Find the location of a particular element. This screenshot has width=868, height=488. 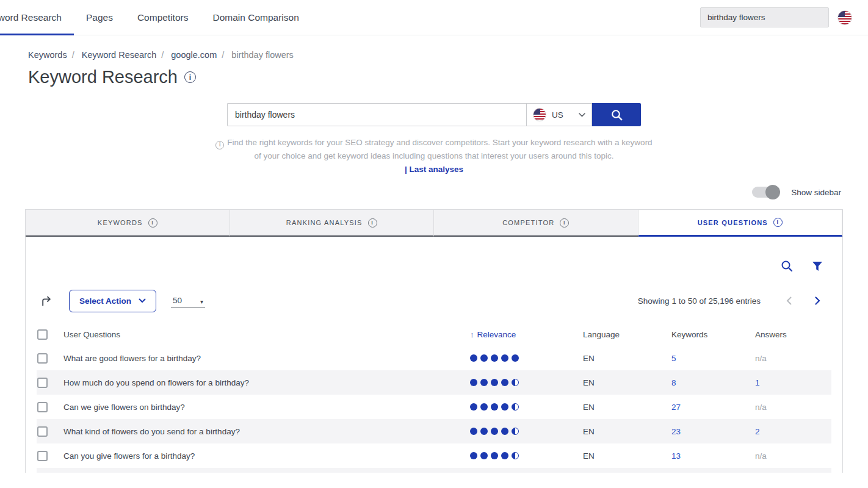

main-nav: Keyword Research Pages Competitors Domai… is located at coordinates (156, 17).